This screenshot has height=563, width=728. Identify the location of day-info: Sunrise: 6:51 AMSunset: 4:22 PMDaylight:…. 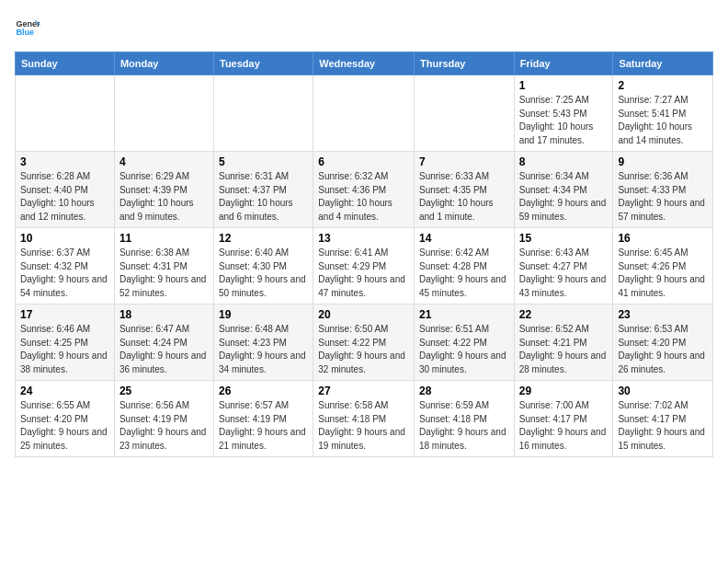
(464, 350).